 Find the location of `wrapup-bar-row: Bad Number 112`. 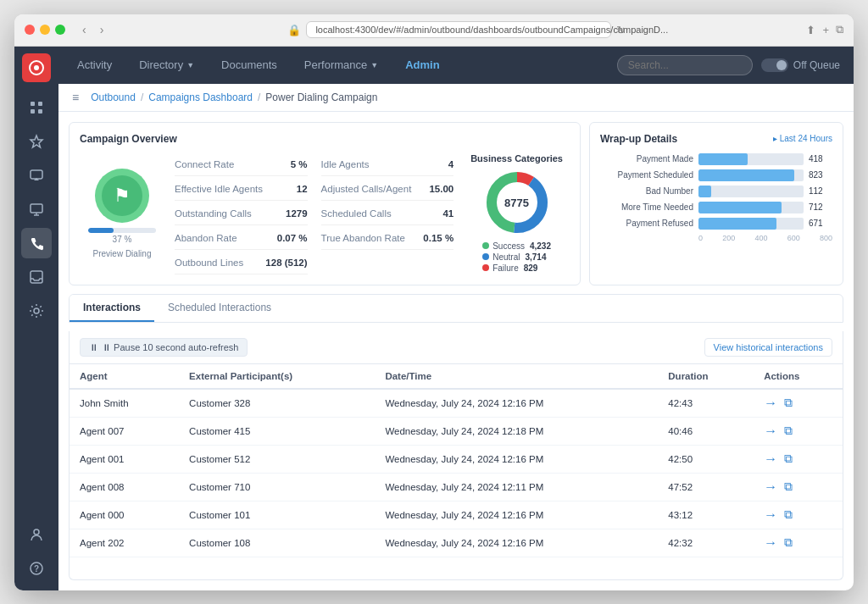

wrapup-bar-row: Bad Number 112 is located at coordinates (716, 191).